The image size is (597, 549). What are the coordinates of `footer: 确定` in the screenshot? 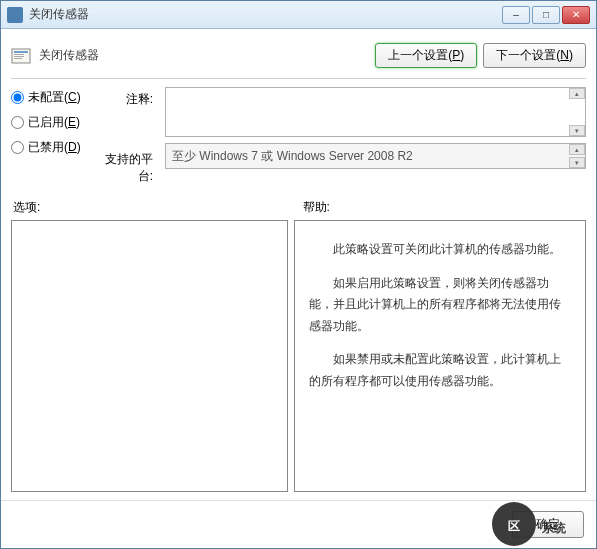 It's located at (298, 524).